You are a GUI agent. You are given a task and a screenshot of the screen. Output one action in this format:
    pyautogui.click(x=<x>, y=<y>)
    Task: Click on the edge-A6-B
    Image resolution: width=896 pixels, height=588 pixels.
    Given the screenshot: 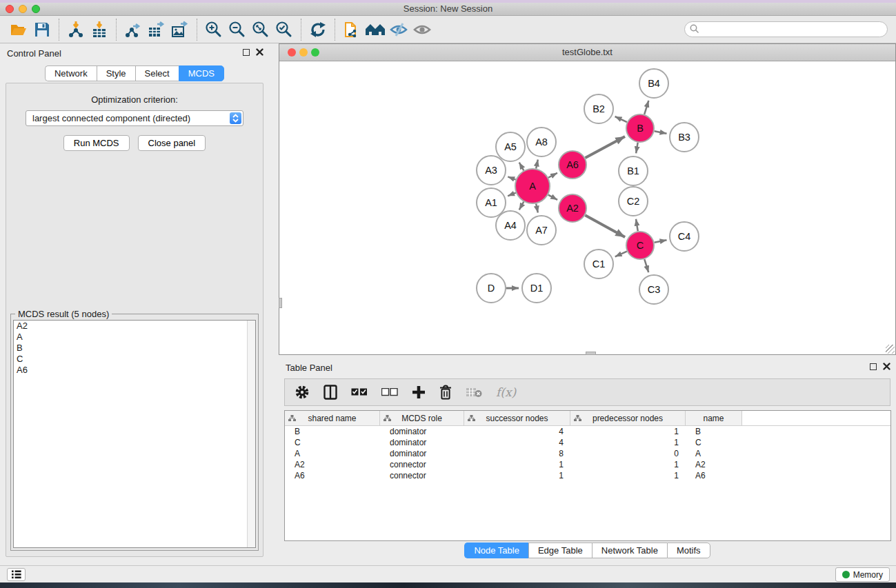 What is the action you would take?
    pyautogui.click(x=605, y=148)
    